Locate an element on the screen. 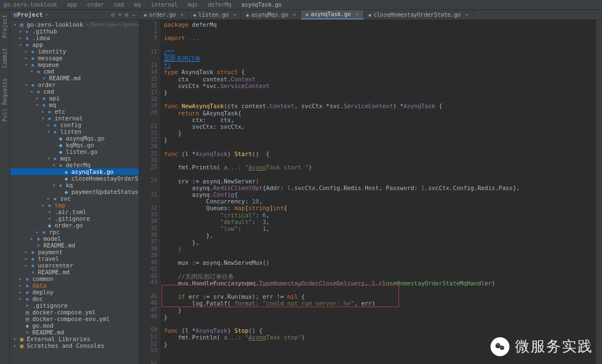  tree-row: ◆order.go is located at coordinates (75, 225).